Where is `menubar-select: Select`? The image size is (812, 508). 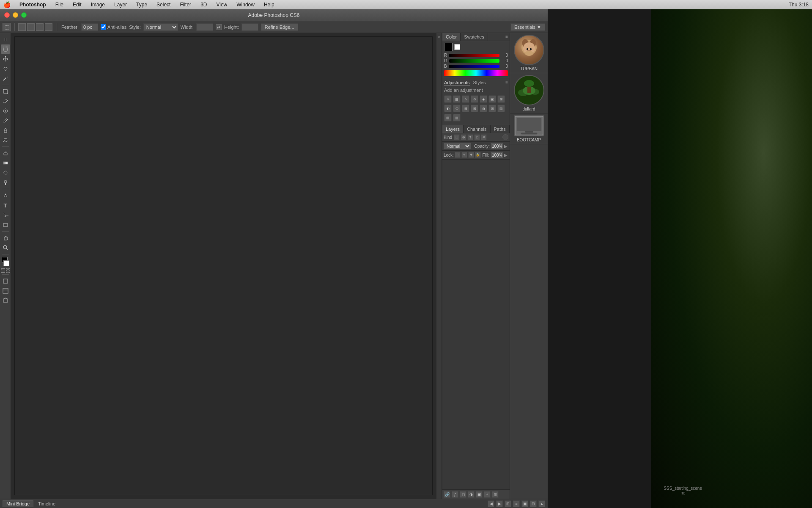 menubar-select: Select is located at coordinates (163, 5).